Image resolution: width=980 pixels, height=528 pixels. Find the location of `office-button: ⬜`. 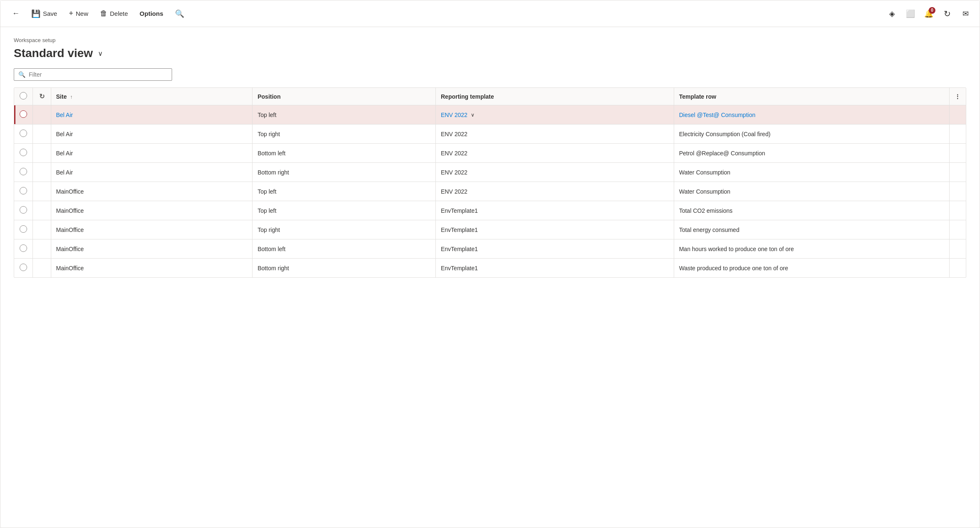

office-button: ⬜ is located at coordinates (910, 14).